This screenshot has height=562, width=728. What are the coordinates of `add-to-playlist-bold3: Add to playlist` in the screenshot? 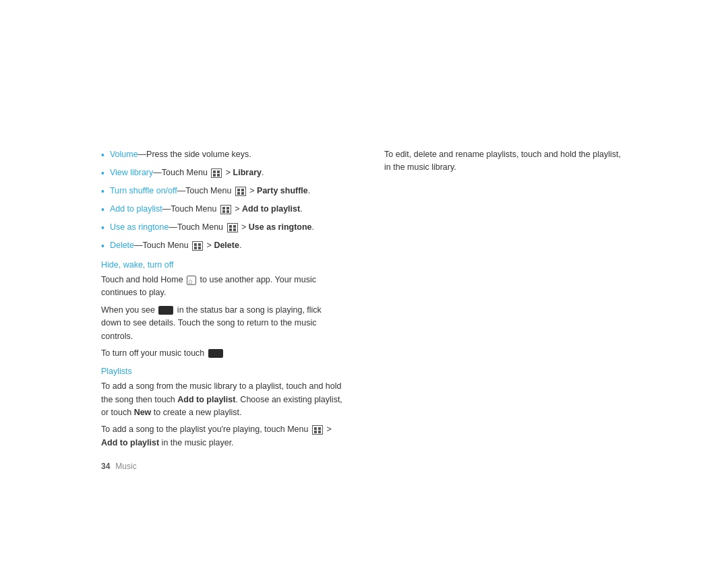 It's located at (130, 443).